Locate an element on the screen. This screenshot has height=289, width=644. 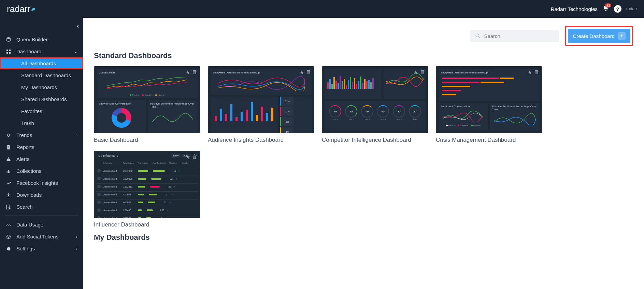
card-thumbnail: ★🗑 Entitywise Detailed Sentiment Breakup… is located at coordinates (489, 100).